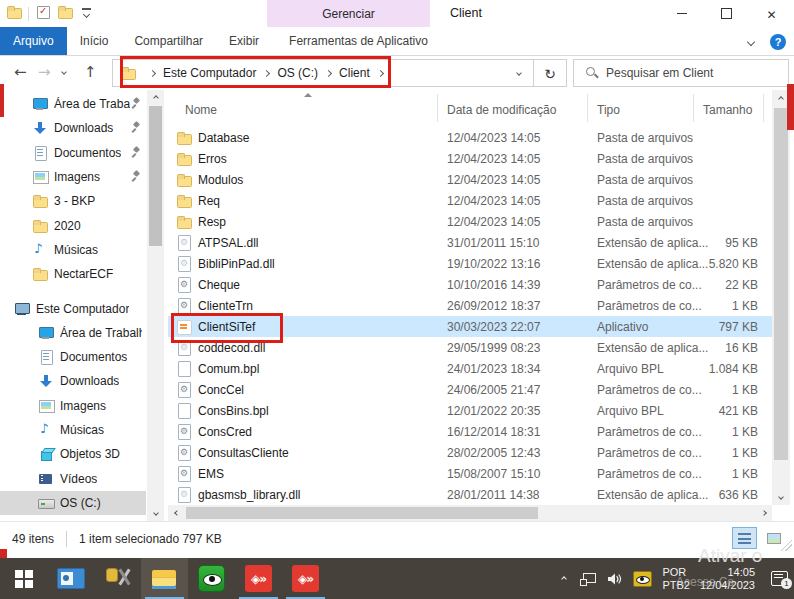  Describe the element at coordinates (781, 284) in the screenshot. I see `list-vertical-scrollbar-thumb` at that location.